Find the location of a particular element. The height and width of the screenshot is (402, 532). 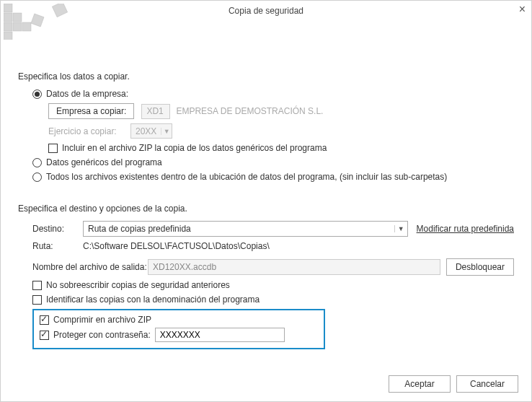

year-value: 20XX is located at coordinates (146, 131).